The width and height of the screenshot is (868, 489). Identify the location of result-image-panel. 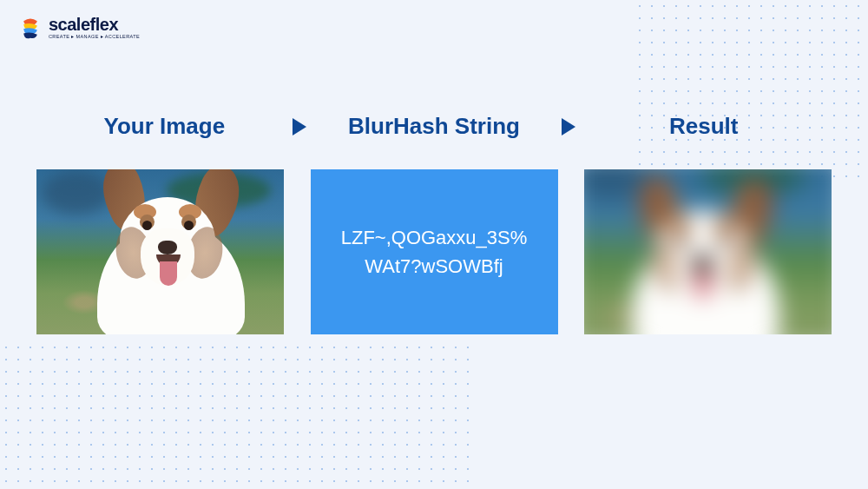
(708, 252).